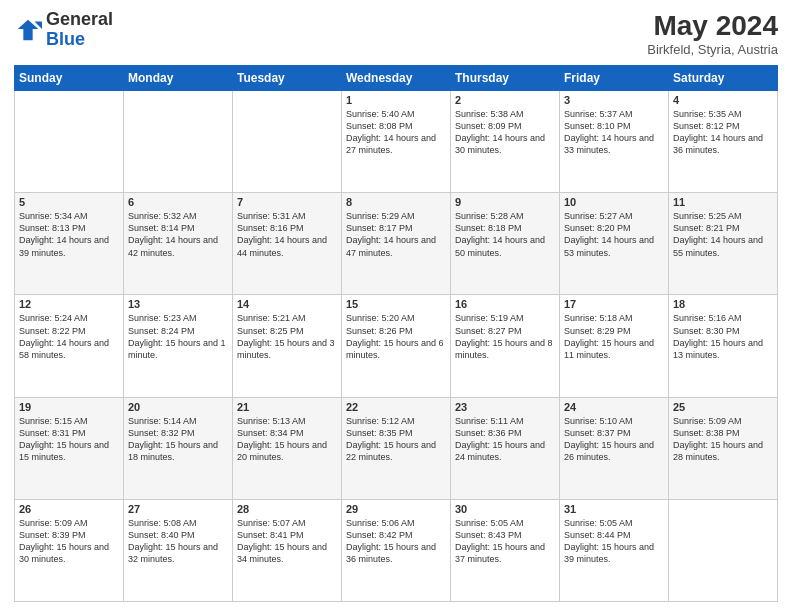 This screenshot has height=612, width=792. I want to click on cell-0-3: 1Sunrise: 5:40 AM Sunset: 8:08 PM Daylig…, so click(396, 142).